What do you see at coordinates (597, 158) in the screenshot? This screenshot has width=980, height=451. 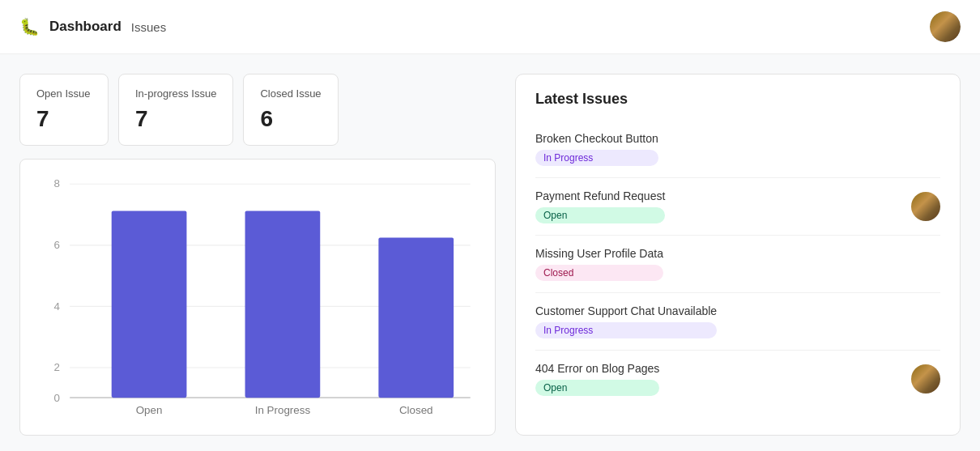 I see `issue-badge-1: In Progress` at bounding box center [597, 158].